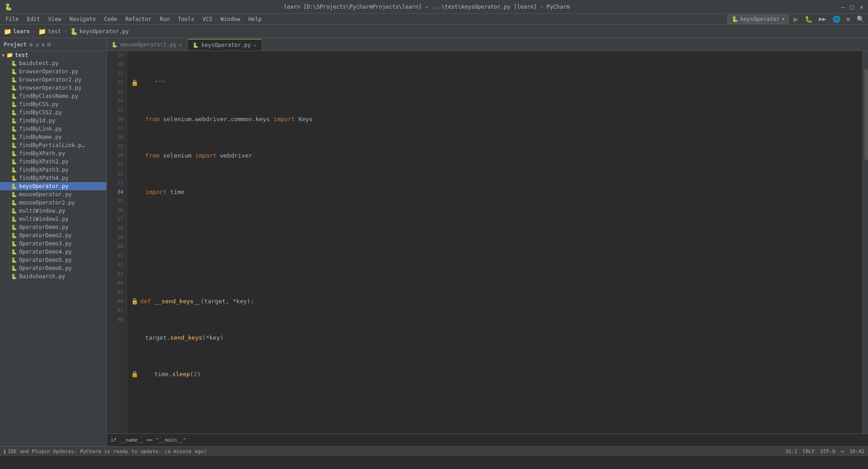 The width and height of the screenshot is (868, 469). I want to click on indent-icon: ⇥, so click(843, 452).